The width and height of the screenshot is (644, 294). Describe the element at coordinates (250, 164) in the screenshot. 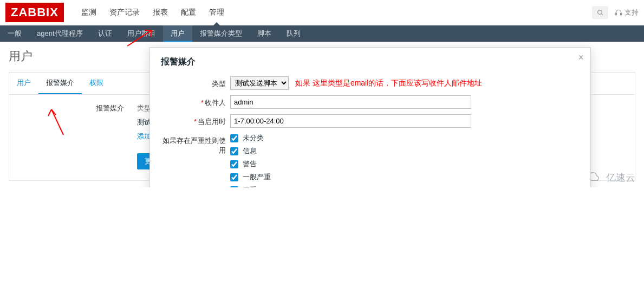

I see `severity-text: 警告` at that location.